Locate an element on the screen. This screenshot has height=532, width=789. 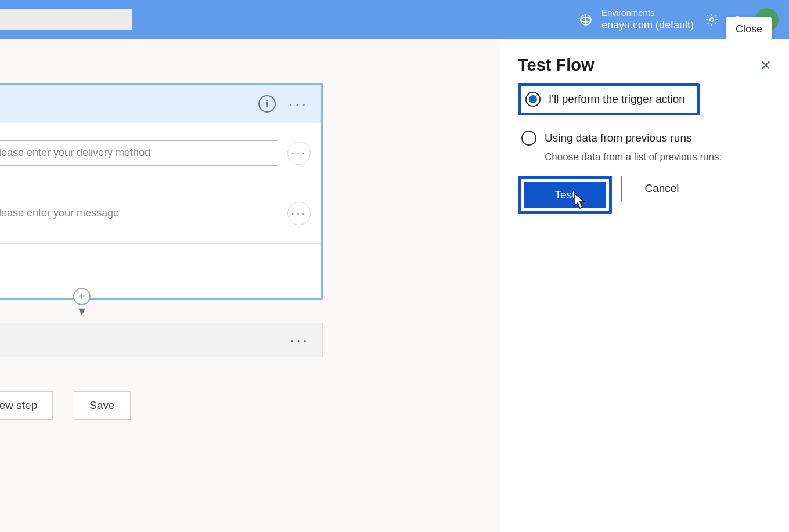
gear-icon is located at coordinates (712, 20).